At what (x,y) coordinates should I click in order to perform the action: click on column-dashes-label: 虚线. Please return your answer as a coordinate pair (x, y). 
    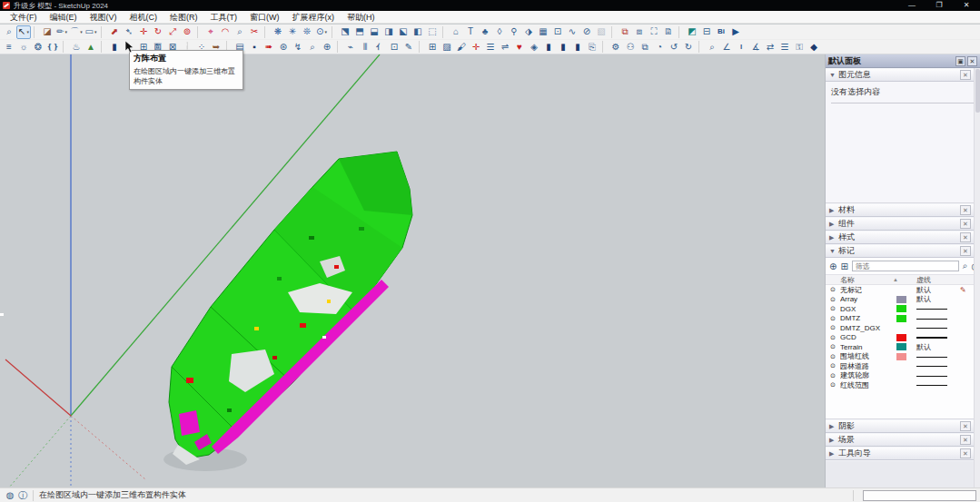
    Looking at the image, I should click on (924, 280).